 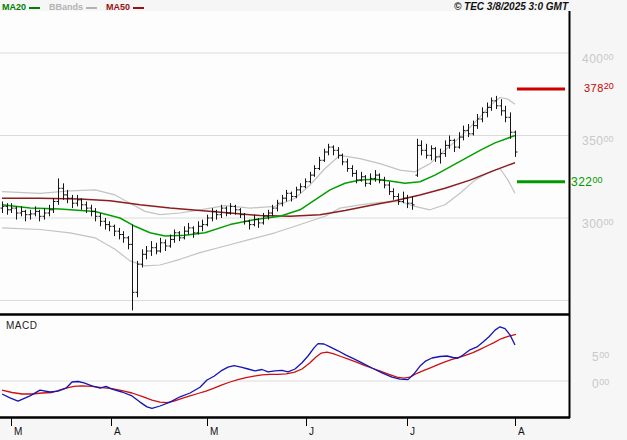 I want to click on axis-value-label: 32200, so click(x=587, y=182).